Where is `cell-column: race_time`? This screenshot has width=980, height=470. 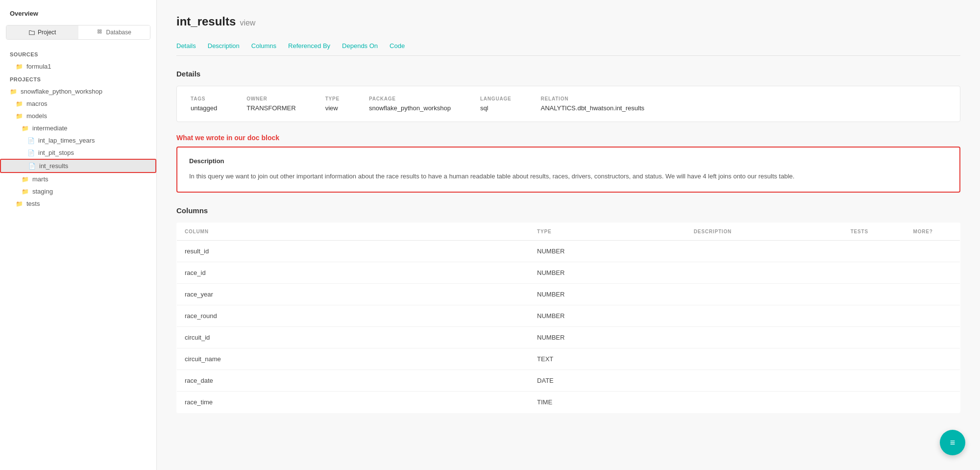
cell-column: race_time is located at coordinates (353, 402).